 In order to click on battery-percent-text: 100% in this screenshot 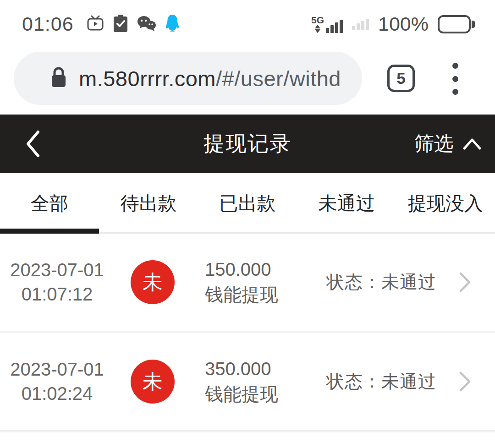, I will do `click(403, 24)`.